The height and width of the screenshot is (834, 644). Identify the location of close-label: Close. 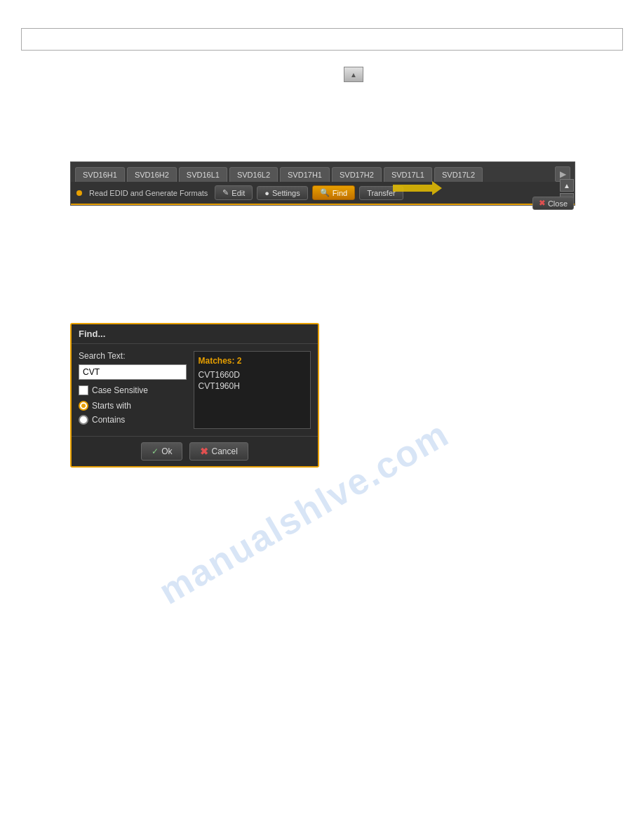
(558, 204).